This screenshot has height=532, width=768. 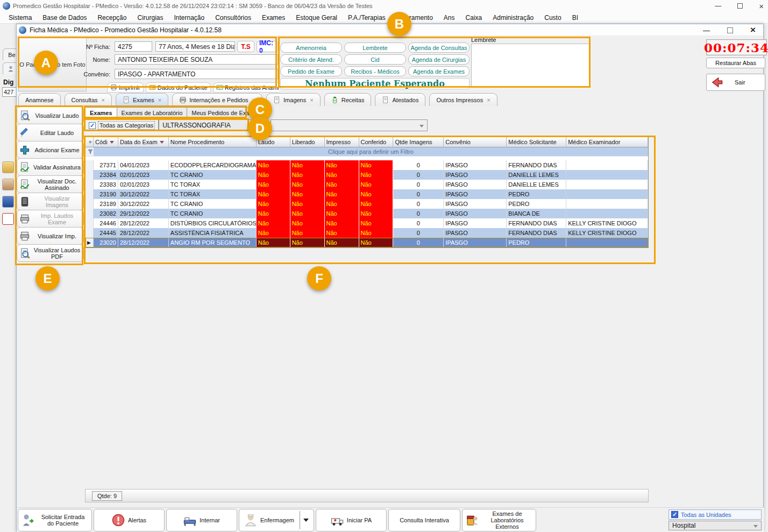 I want to click on table-row: 2308229/12/2022TC CRANIONãoNãoNãoNão0IPA…, so click(x=367, y=214).